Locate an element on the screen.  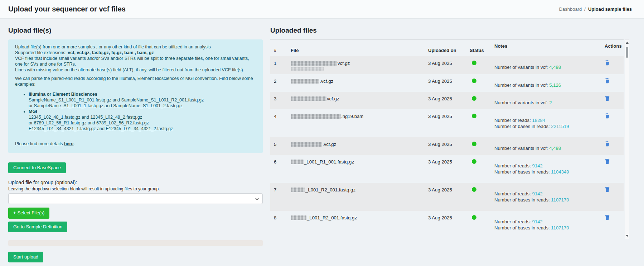
column-header-num: # is located at coordinates (282, 48).